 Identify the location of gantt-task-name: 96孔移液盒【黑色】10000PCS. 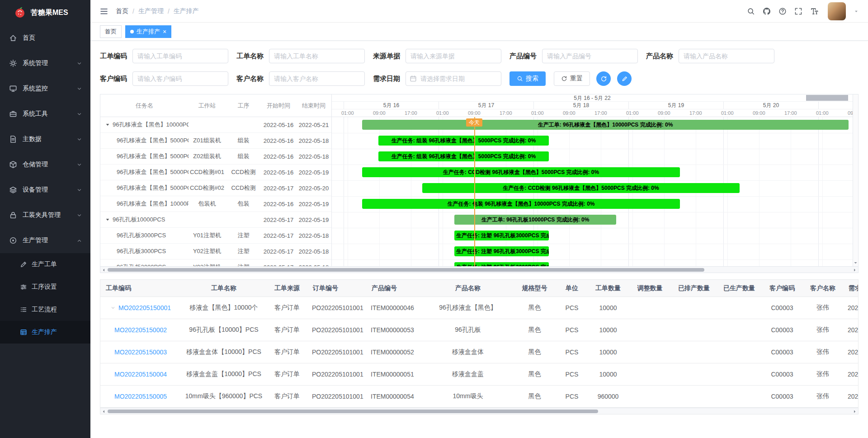
(151, 125).